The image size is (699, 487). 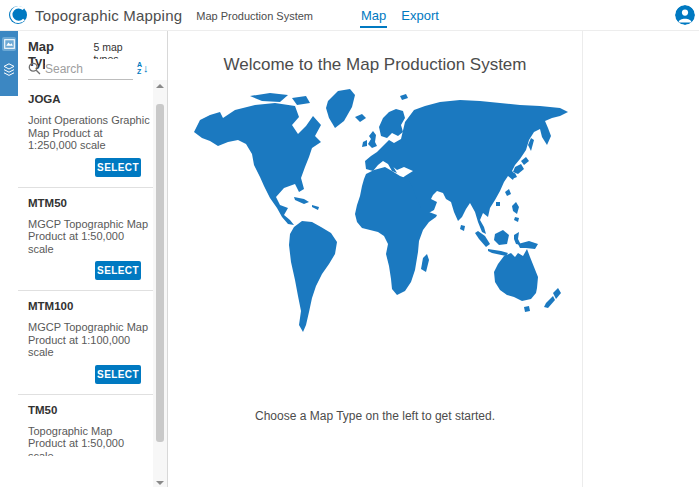 I want to click on scroll-down-arrow, so click(x=160, y=482).